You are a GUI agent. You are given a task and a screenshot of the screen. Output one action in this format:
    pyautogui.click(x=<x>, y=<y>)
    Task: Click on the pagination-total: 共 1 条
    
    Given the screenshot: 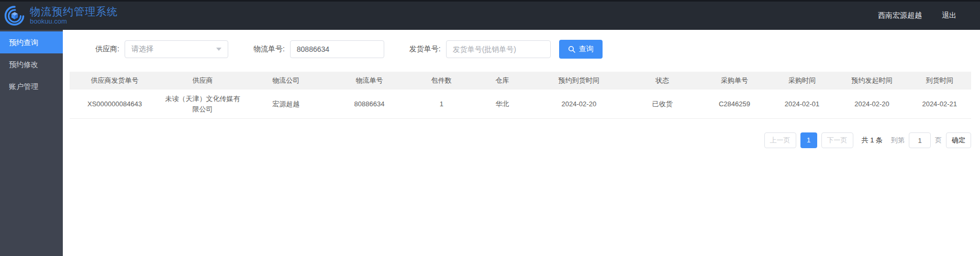 What is the action you would take?
    pyautogui.click(x=872, y=140)
    